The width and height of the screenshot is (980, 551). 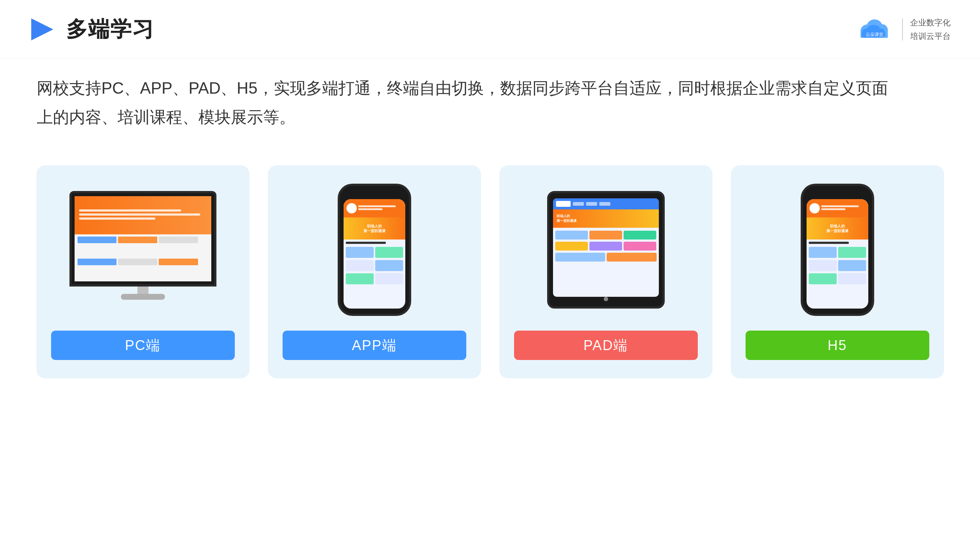 I want to click on page-title: 多端学习, so click(x=110, y=30).